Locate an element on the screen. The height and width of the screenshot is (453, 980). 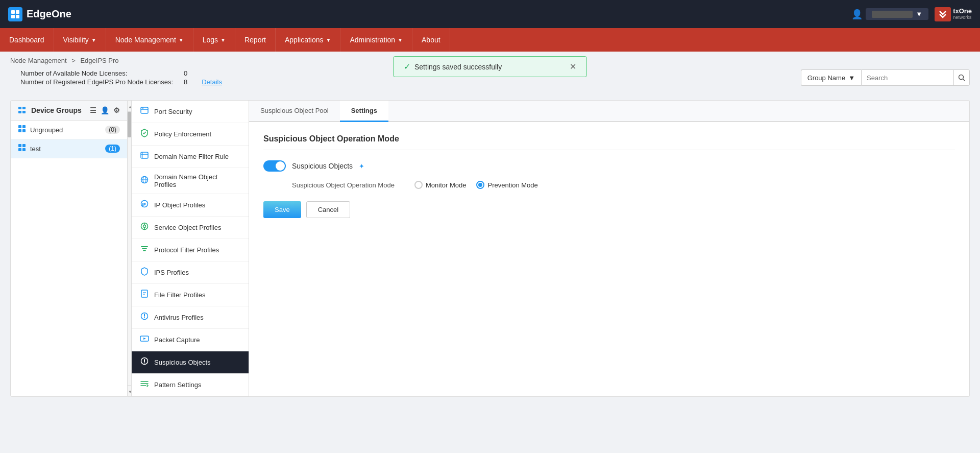
success-toast: ✓ Settings saved successfully ✕ is located at coordinates (490, 66).